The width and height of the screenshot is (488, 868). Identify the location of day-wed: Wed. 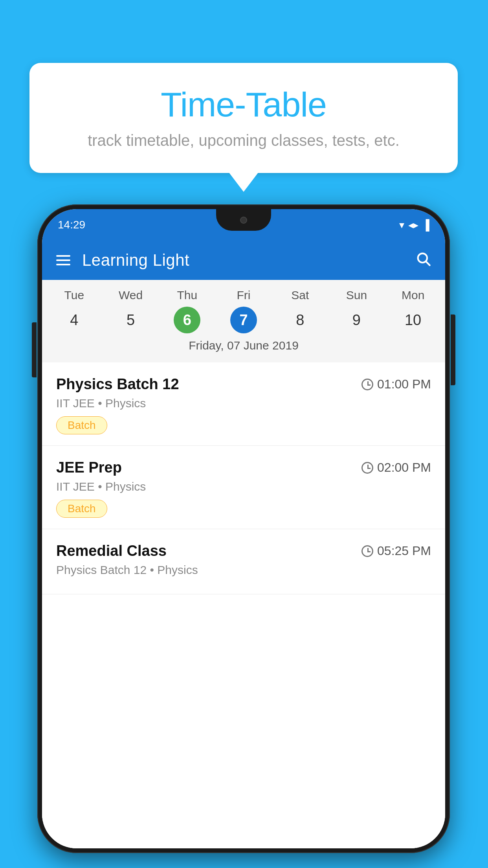
(131, 295).